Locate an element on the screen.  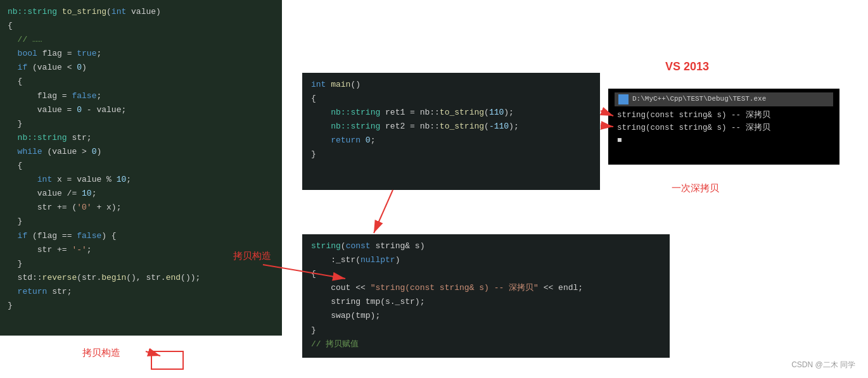
code-line: str += ('0' + x); is located at coordinates (141, 208).